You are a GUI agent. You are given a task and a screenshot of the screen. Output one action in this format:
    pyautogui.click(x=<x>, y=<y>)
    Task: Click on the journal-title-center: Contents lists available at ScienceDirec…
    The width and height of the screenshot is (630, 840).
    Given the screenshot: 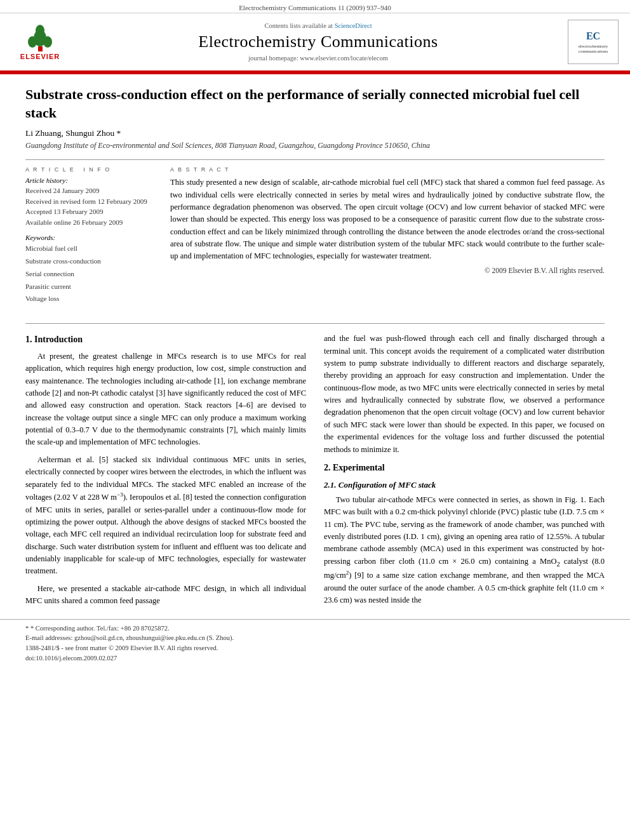 What is the action you would take?
    pyautogui.click(x=318, y=42)
    